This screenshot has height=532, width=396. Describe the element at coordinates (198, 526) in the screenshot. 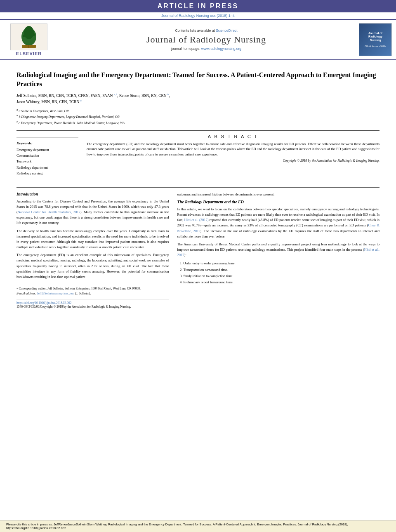

I see `citation-bar: Please cite this article in press as: Je…` at that location.